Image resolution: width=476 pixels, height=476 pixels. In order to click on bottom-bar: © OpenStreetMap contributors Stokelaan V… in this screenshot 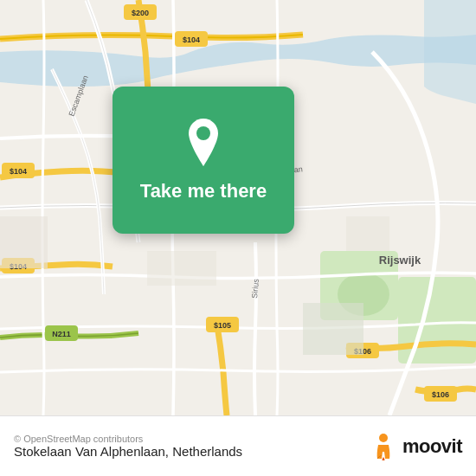, I will do `click(238, 446)`.